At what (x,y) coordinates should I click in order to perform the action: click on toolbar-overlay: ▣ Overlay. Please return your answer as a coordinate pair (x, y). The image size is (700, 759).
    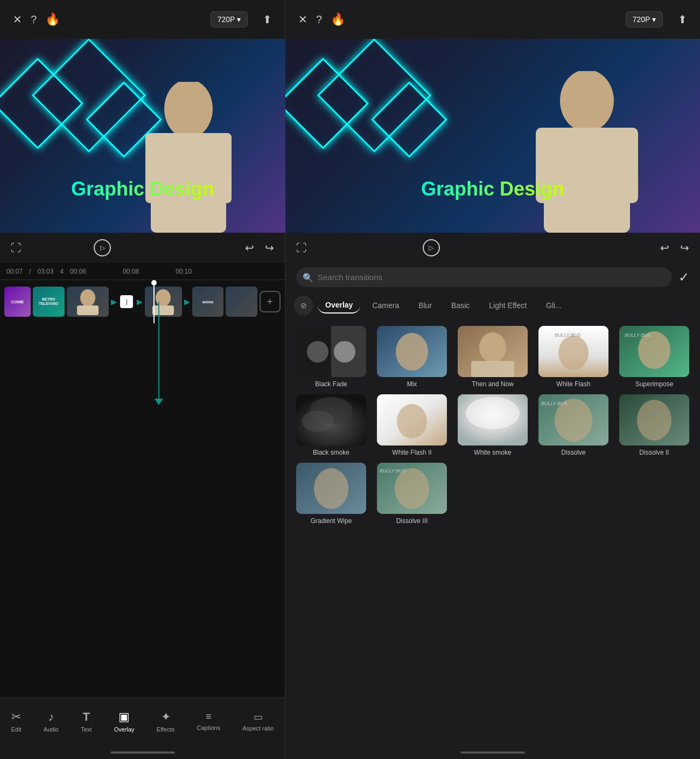
    Looking at the image, I should click on (124, 721).